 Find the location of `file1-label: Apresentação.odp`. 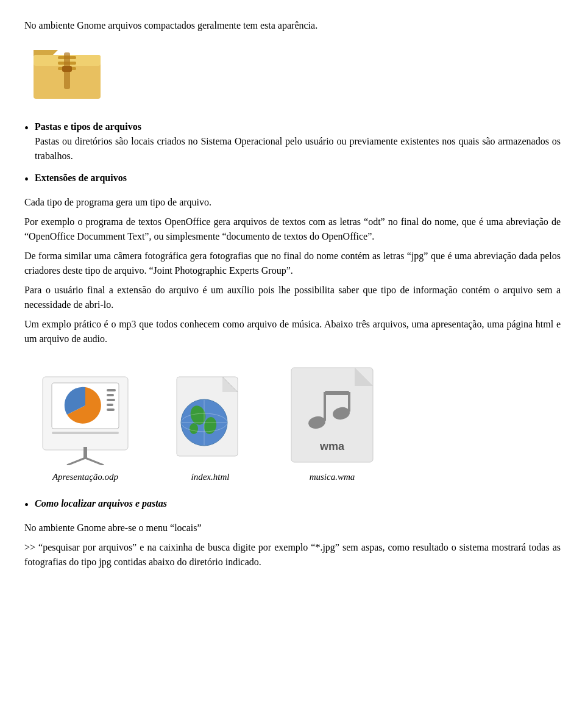

file1-label: Apresentação.odp is located at coordinates (85, 477).